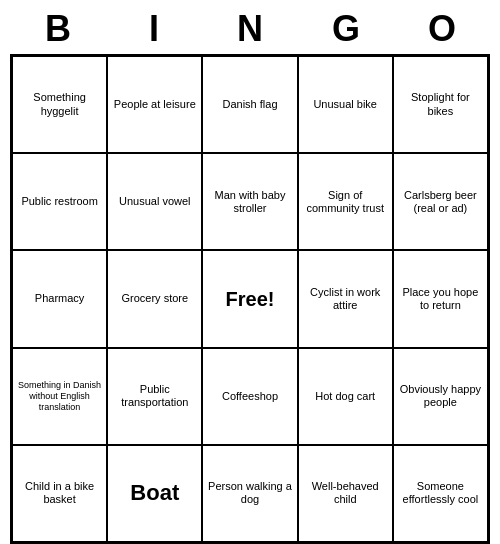  What do you see at coordinates (440, 298) in the screenshot?
I see `bingo-cell-14: Place you hope to return` at bounding box center [440, 298].